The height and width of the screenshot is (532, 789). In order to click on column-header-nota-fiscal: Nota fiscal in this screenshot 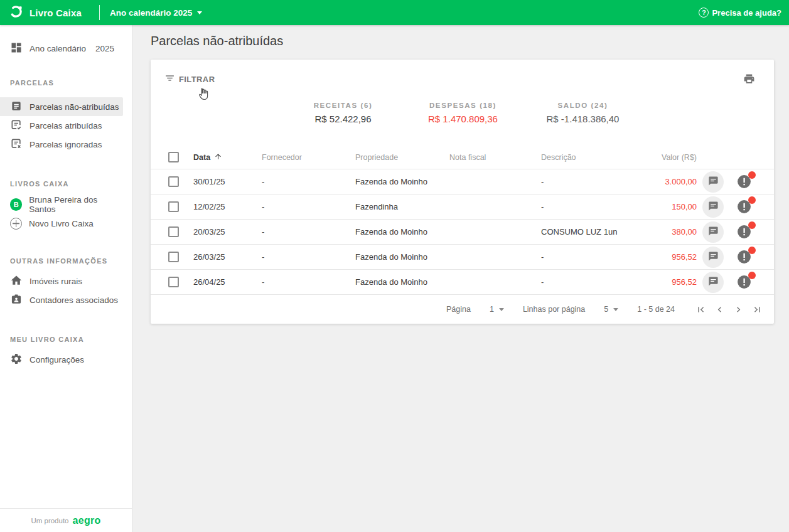, I will do `click(492, 157)`.